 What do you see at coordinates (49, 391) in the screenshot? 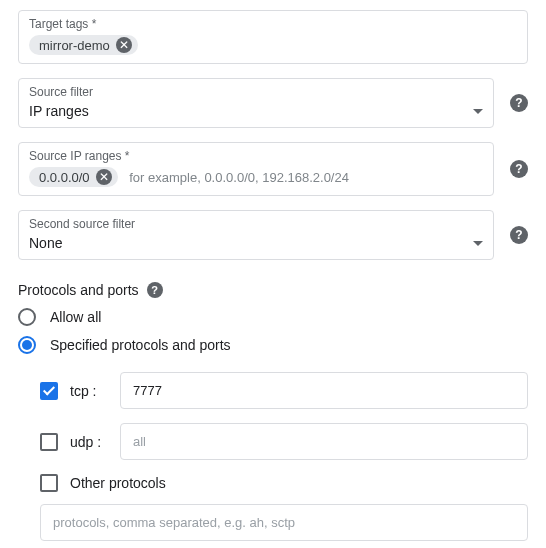
I see `tcp-checkbox` at bounding box center [49, 391].